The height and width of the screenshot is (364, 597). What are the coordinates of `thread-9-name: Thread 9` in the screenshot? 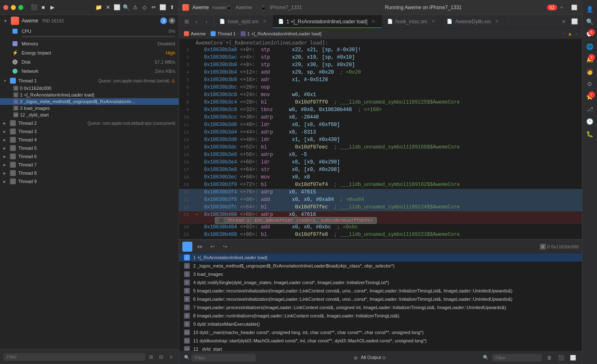 It's located at (97, 181).